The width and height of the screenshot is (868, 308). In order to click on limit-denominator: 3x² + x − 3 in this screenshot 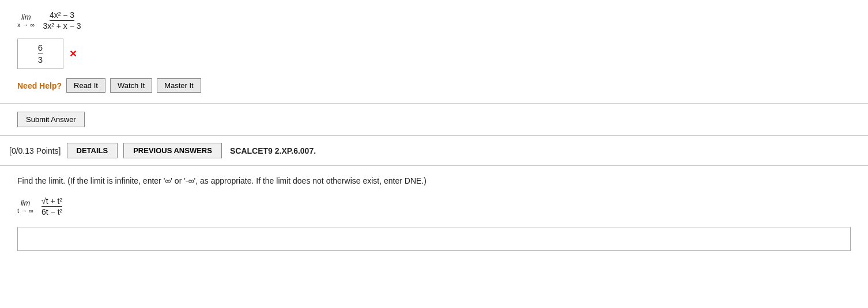, I will do `click(62, 25)`.